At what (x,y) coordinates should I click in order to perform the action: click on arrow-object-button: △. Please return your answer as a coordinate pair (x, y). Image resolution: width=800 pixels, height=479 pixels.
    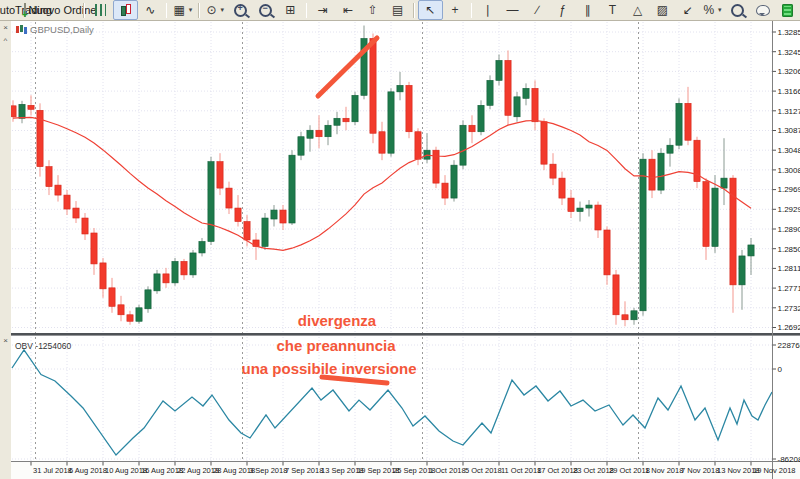
    Looking at the image, I should click on (638, 10).